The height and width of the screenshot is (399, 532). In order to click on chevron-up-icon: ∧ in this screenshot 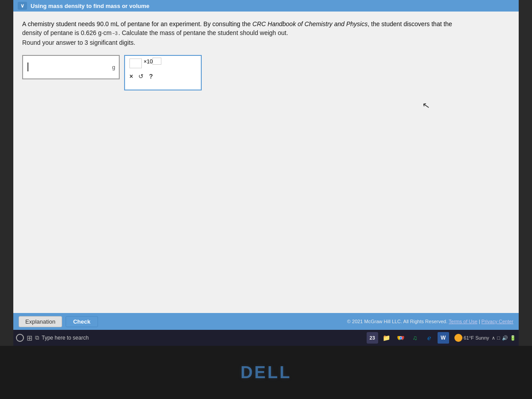, I will do `click(493, 338)`.